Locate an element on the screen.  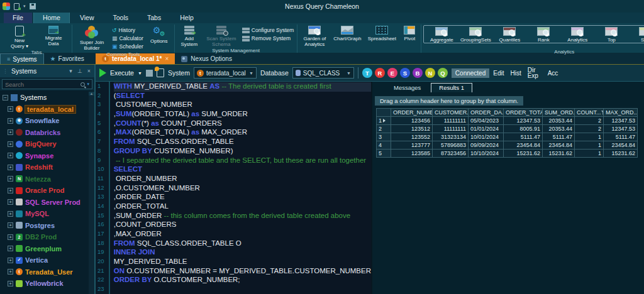
tree-item-mysql: +MySQL is located at coordinates (47, 214).